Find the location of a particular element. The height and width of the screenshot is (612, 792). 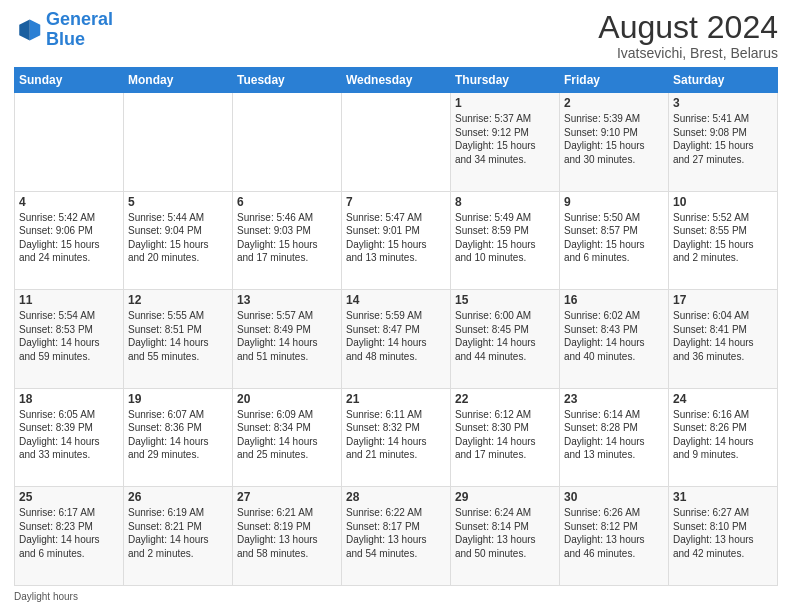

day-number: 26 is located at coordinates (178, 497).